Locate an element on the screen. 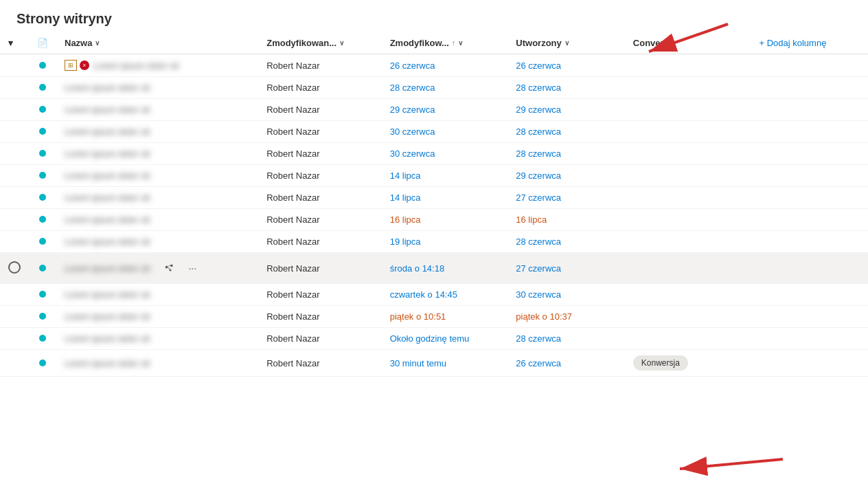 This screenshot has height=486, width=868. row-checkbox is located at coordinates (14, 267).